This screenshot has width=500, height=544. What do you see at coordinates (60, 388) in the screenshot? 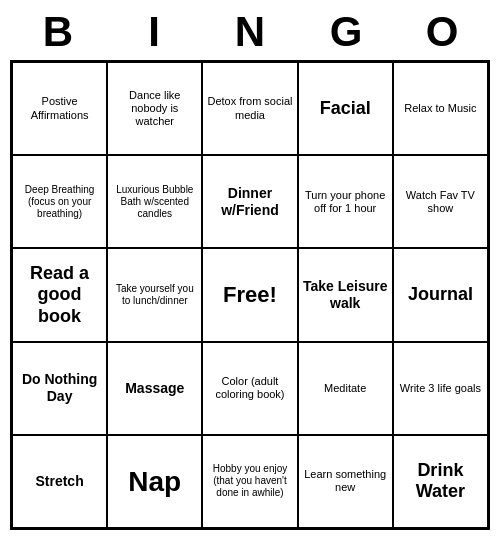
I see `bingo-cell-15: Do Nothing Day` at bounding box center [60, 388].